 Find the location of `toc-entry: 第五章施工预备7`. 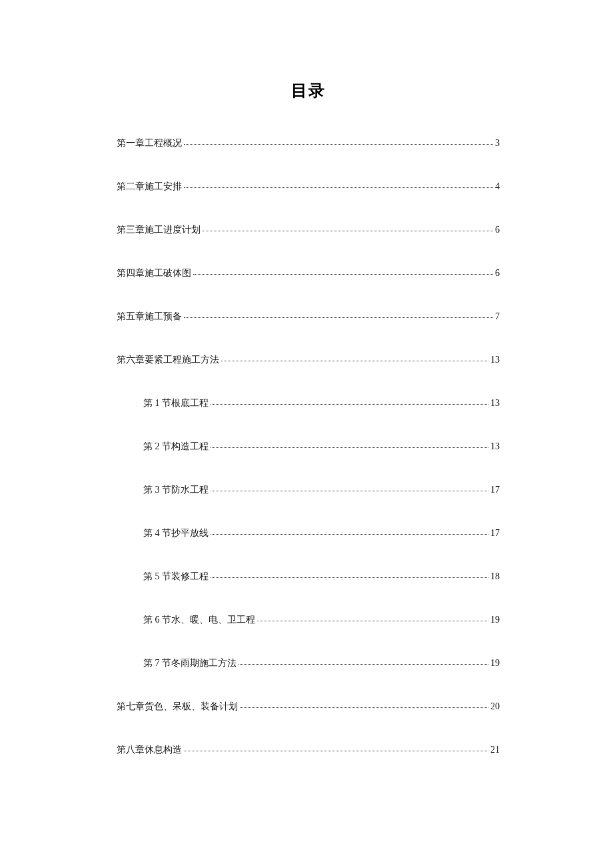

toc-entry: 第五章施工预备7 is located at coordinates (308, 317).